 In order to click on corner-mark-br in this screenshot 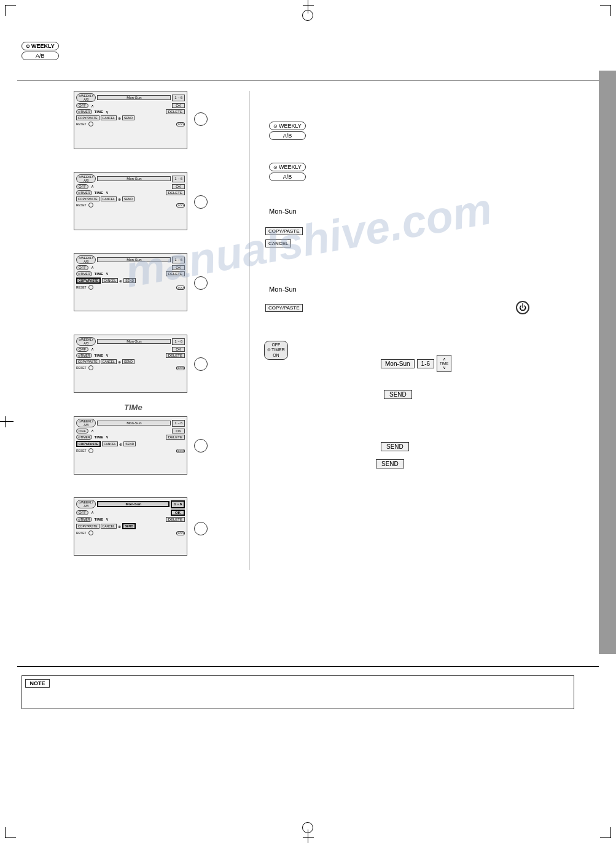, I will do `click(606, 833)`.